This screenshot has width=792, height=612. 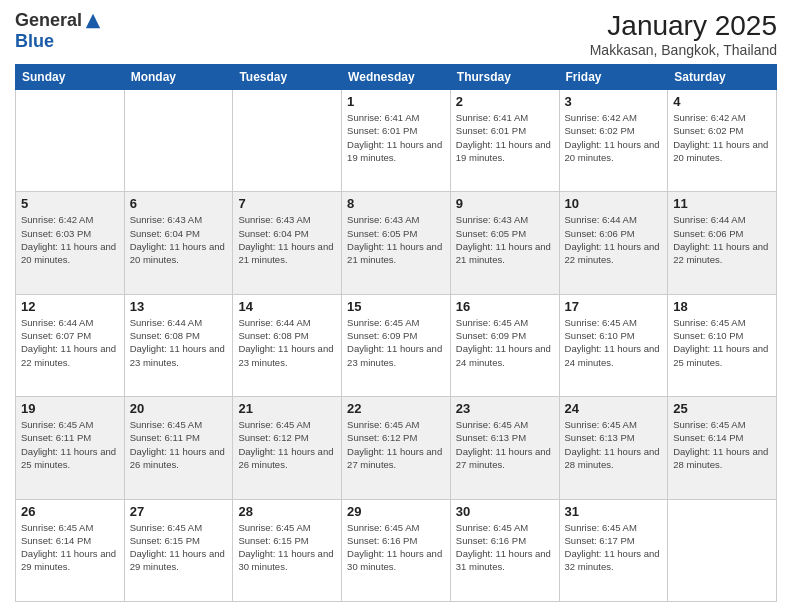 What do you see at coordinates (722, 141) in the screenshot?
I see `calendar-cell: 4 Sunrise: 6:42 AMSunset: 6:02 PMDayligh…` at bounding box center [722, 141].